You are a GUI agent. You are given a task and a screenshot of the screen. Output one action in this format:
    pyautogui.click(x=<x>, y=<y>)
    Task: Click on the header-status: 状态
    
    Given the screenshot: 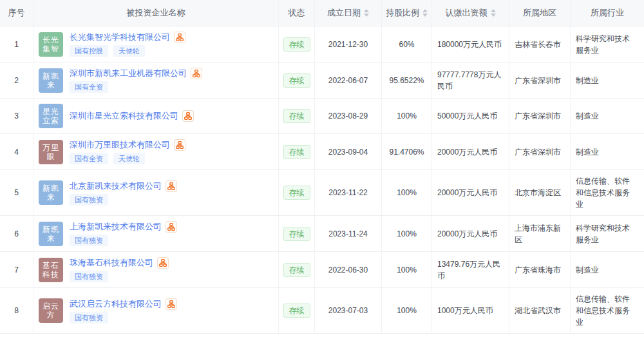 What is the action you would take?
    pyautogui.click(x=297, y=13)
    